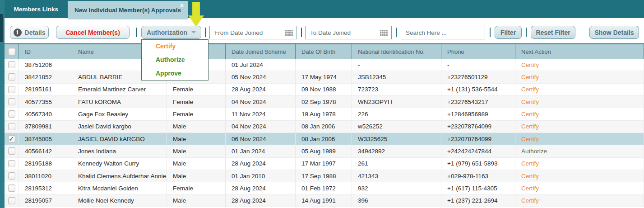 The height and width of the screenshot is (208, 644). What do you see at coordinates (397, 151) in the screenshot?
I see `cell-national-id: 34942892` at bounding box center [397, 151].